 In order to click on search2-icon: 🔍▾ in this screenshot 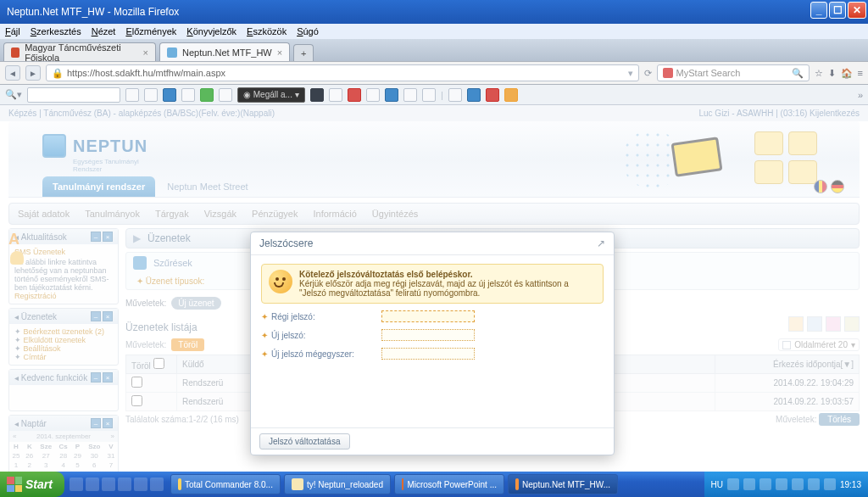, I will do `click(14, 95)`.